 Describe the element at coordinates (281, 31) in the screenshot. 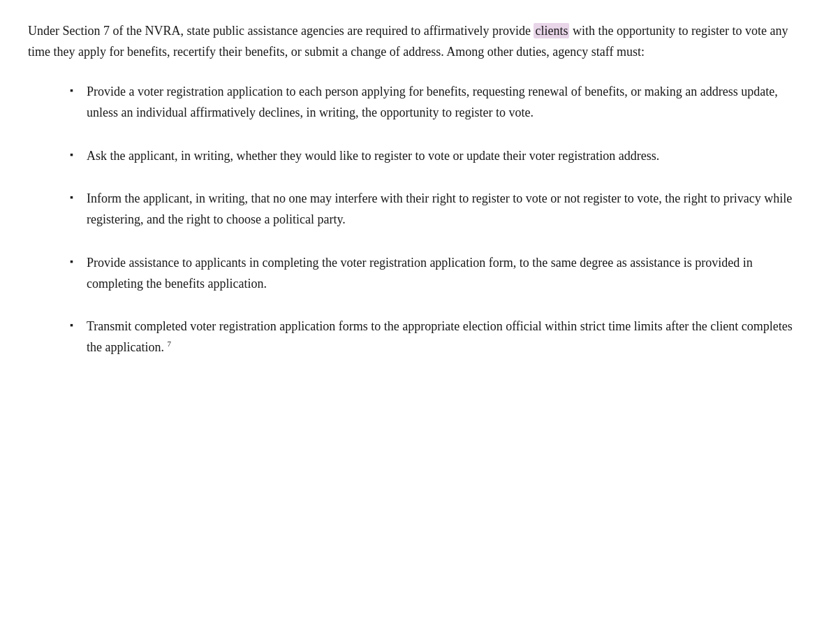

I see `intro-text-before: Under Section 7 of the NVRA, state publi…` at that location.